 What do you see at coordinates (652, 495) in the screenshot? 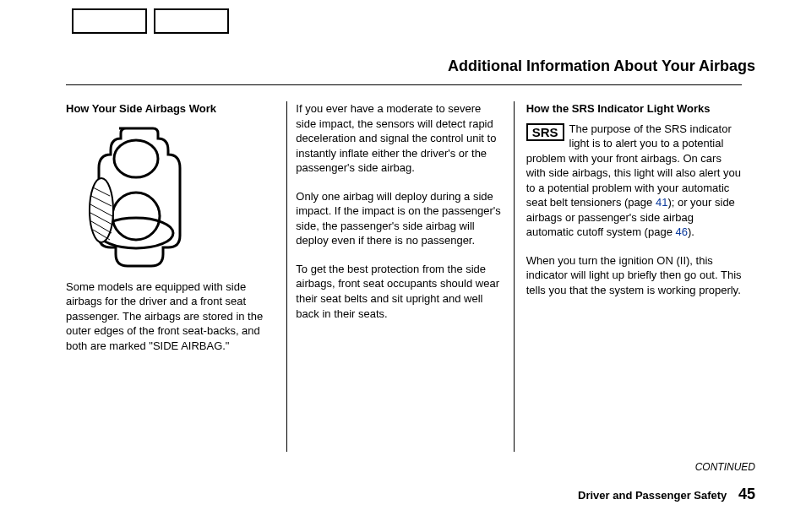
I see `footer-section-label: Driver and Passenger Safety` at bounding box center [652, 495].